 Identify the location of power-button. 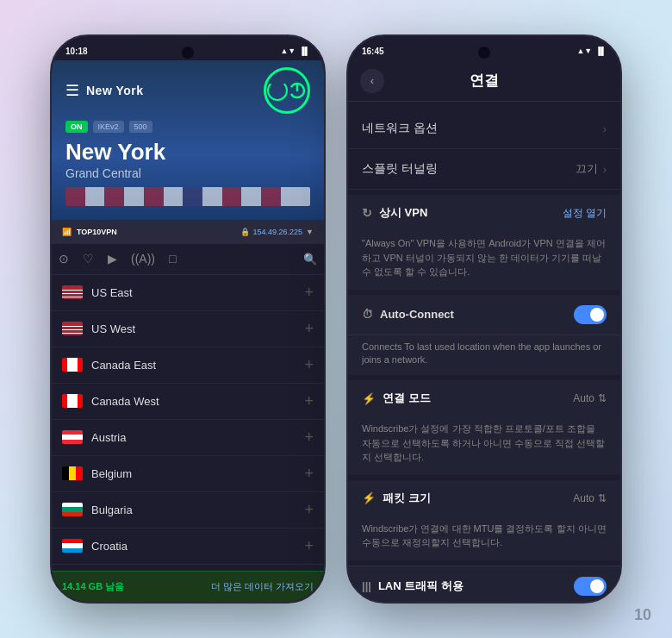
(287, 91).